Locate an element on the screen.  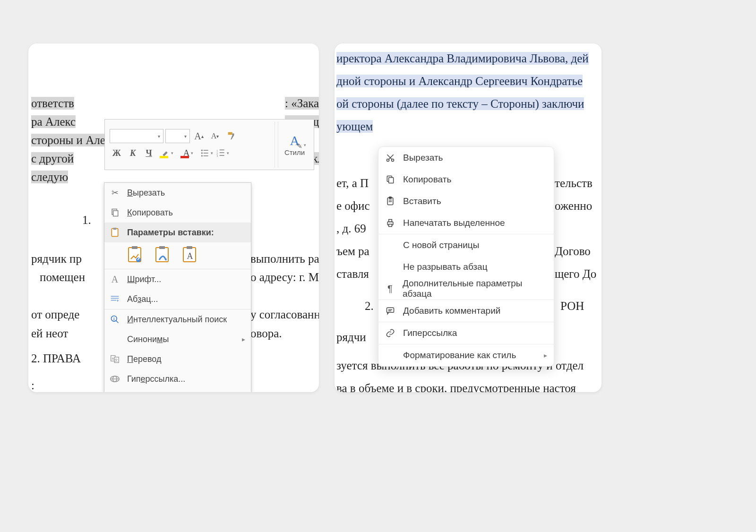
paste-item: Вставить is located at coordinates (466, 201).